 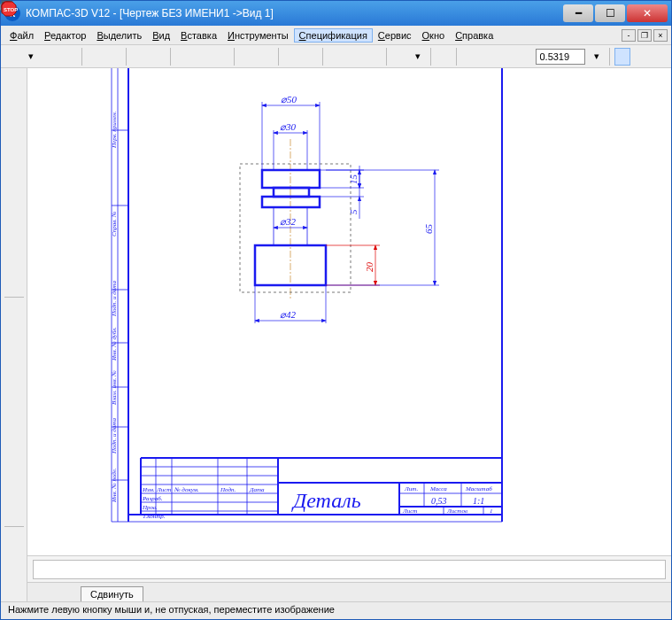 I want to click on svg-text: 1, so click(x=491, y=511).